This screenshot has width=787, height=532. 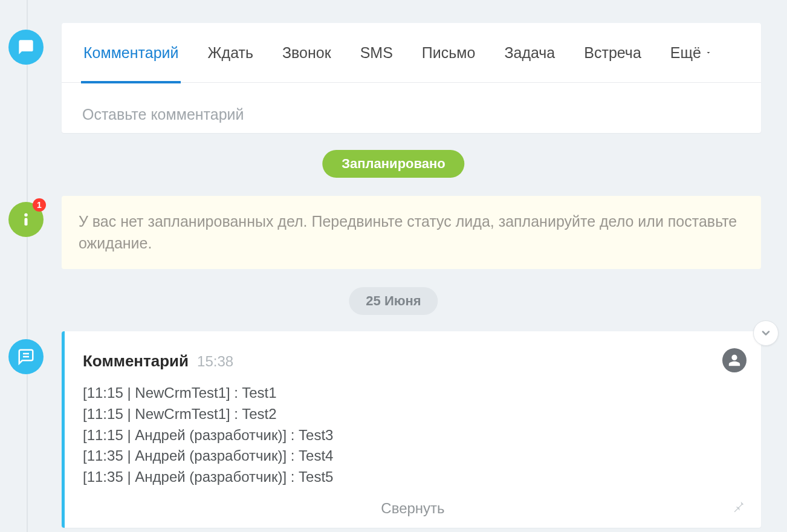 What do you see at coordinates (766, 333) in the screenshot?
I see `scroll-down-button` at bounding box center [766, 333].